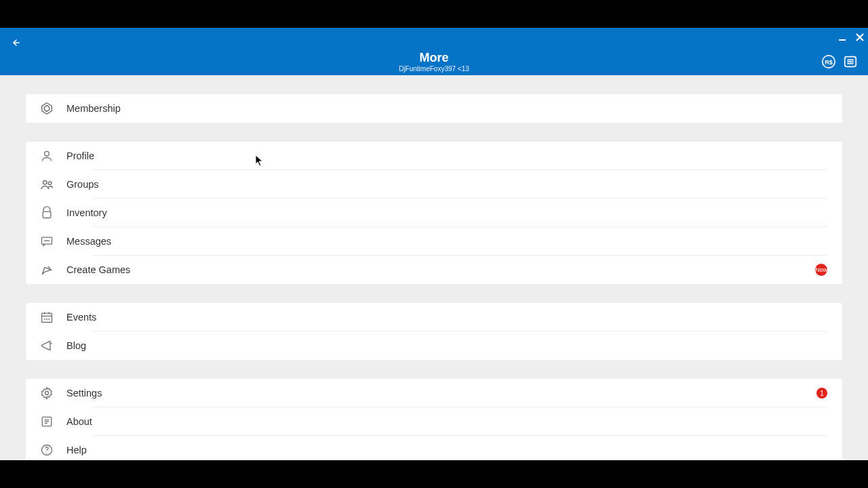 This screenshot has height=488, width=868. Describe the element at coordinates (15, 43) in the screenshot. I see `back-button` at that location.